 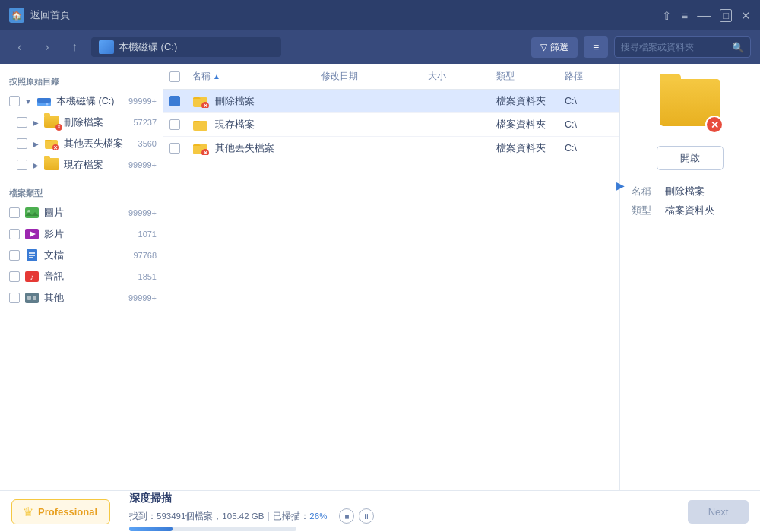 I want to click on row-name-text: 刪除檔案, so click(x=235, y=102).